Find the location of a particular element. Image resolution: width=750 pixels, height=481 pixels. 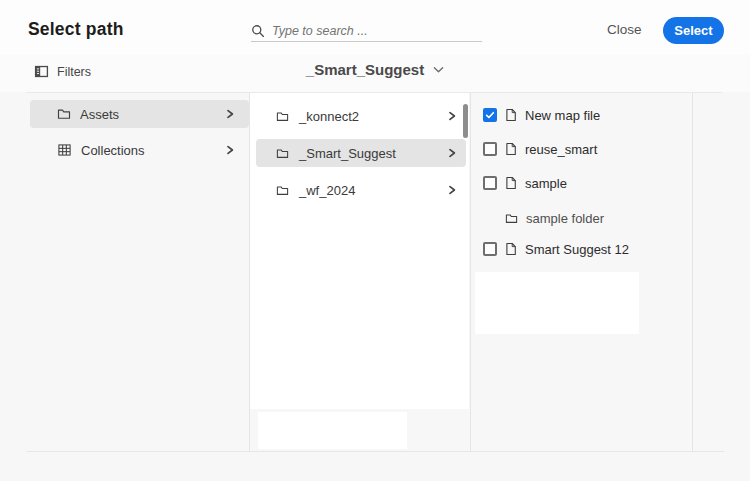

search-box is located at coordinates (366, 31).